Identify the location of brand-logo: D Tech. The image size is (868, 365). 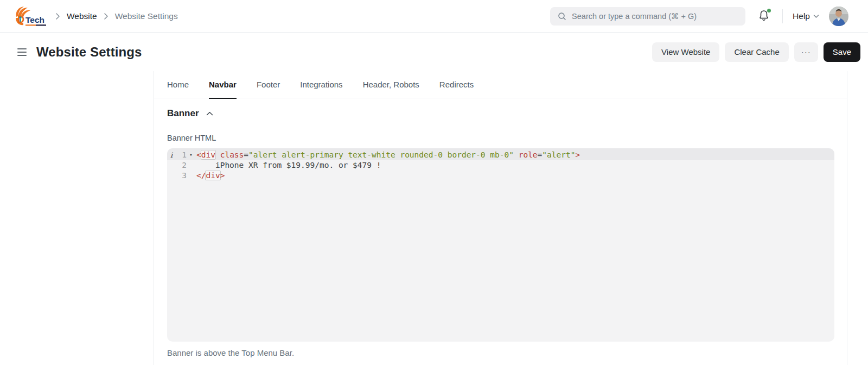
(30, 16).